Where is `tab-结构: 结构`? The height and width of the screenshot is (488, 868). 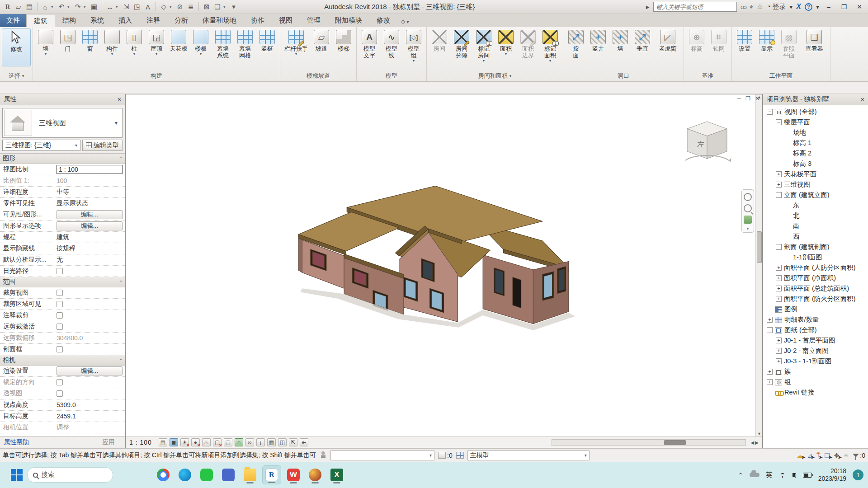
tab-结构: 结构 is located at coordinates (69, 21).